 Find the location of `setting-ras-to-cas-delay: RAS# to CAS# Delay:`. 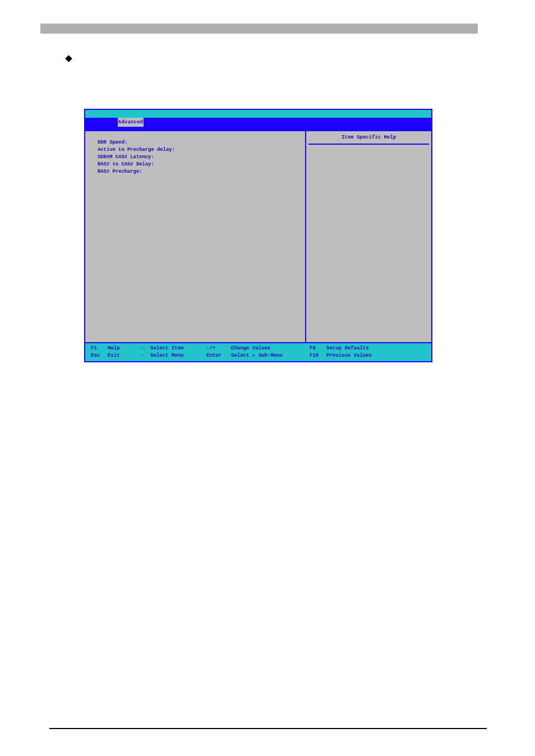

setting-ras-to-cas-delay: RAS# to CAS# Delay: is located at coordinates (197, 165).